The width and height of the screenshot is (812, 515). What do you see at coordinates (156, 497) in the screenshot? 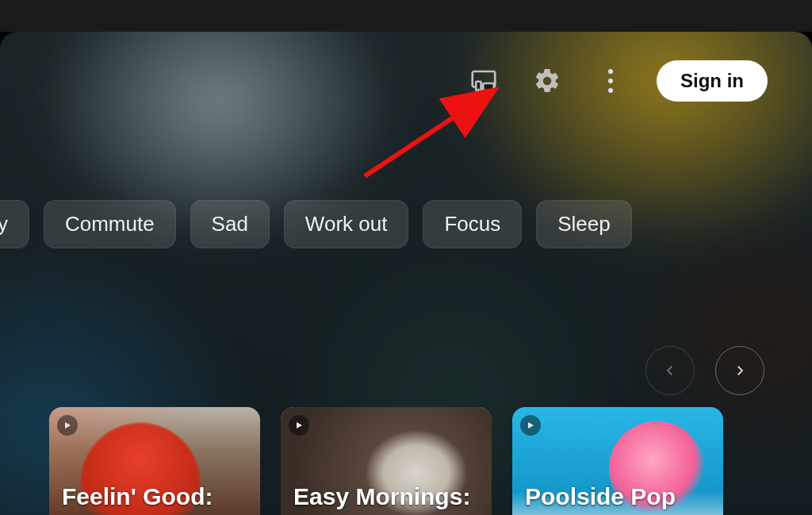
I see `card-title: Feelin' Good:` at bounding box center [156, 497].